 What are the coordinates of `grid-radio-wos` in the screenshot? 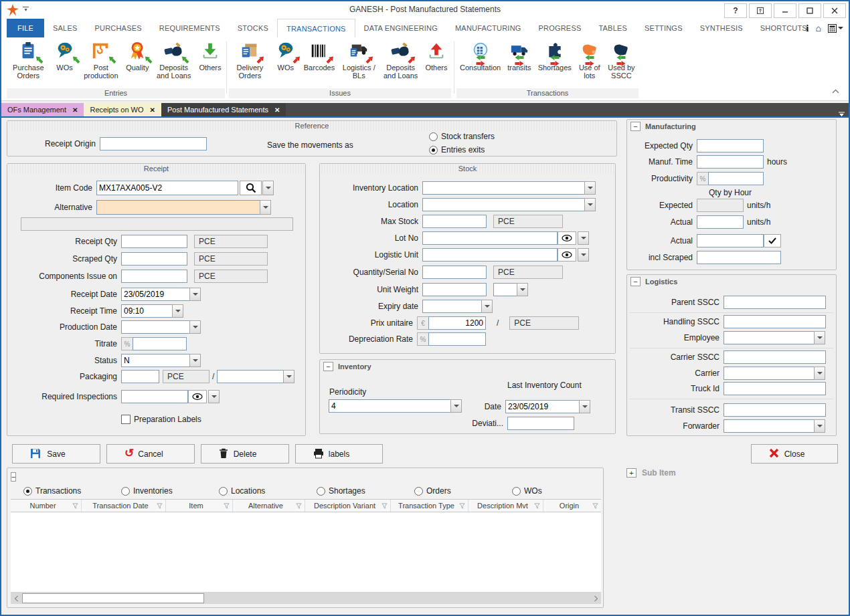 It's located at (517, 491).